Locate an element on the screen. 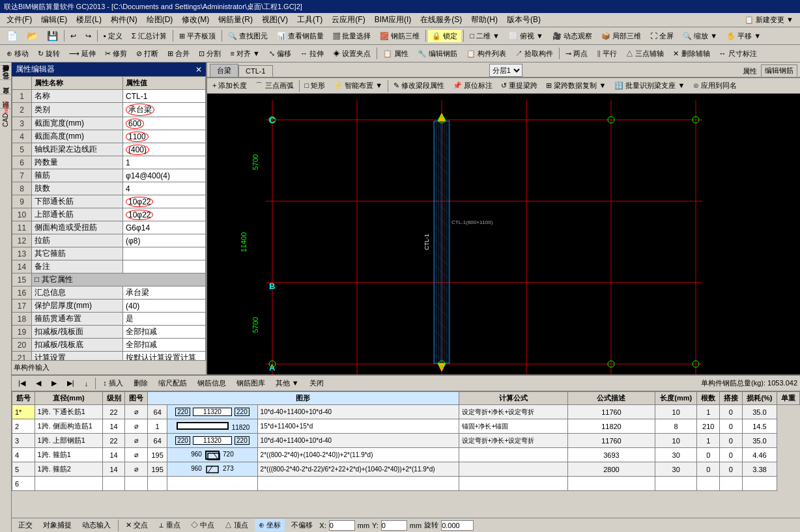 The image size is (800, 532). parallel-btn: ∥ 平行 is located at coordinates (607, 53).